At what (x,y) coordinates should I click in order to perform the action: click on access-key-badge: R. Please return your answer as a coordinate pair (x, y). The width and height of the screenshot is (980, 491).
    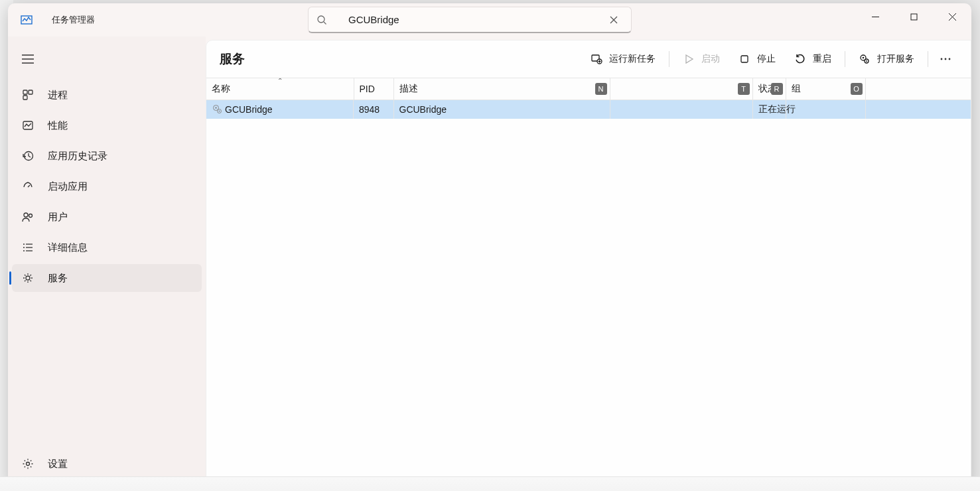
    Looking at the image, I should click on (777, 89).